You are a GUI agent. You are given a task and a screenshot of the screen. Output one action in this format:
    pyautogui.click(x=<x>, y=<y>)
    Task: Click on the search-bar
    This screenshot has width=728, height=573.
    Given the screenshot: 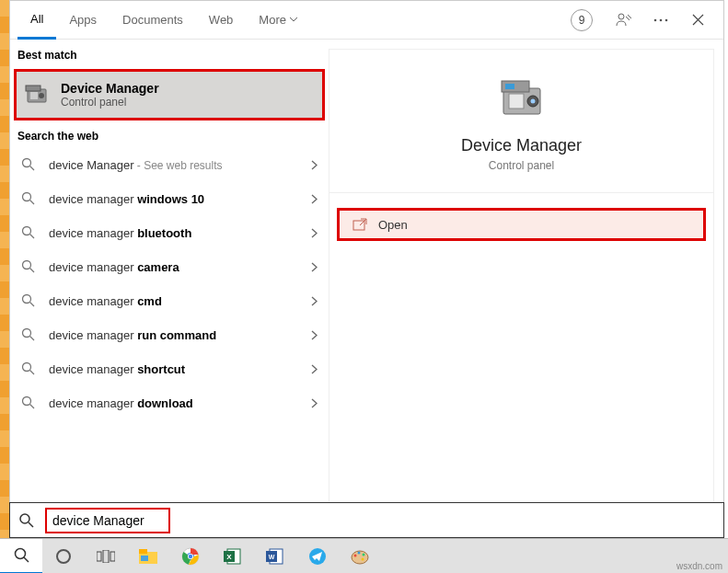 What is the action you would take?
    pyautogui.click(x=366, y=521)
    